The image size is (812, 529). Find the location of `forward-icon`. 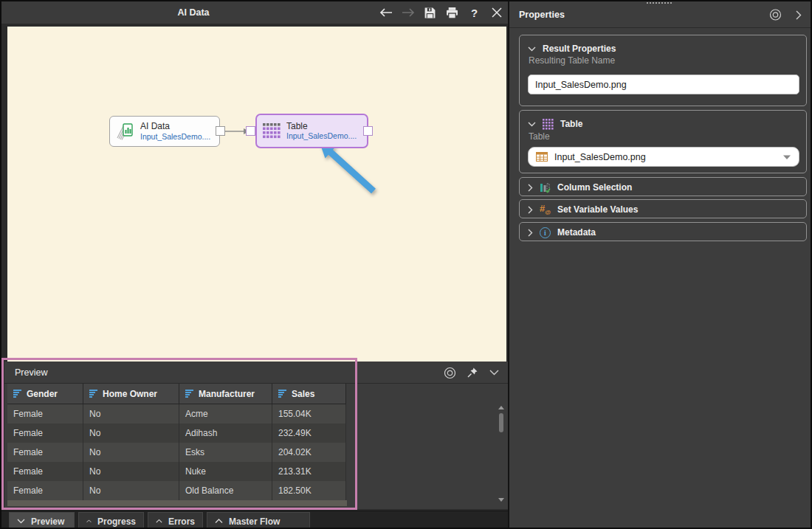

forward-icon is located at coordinates (407, 13).